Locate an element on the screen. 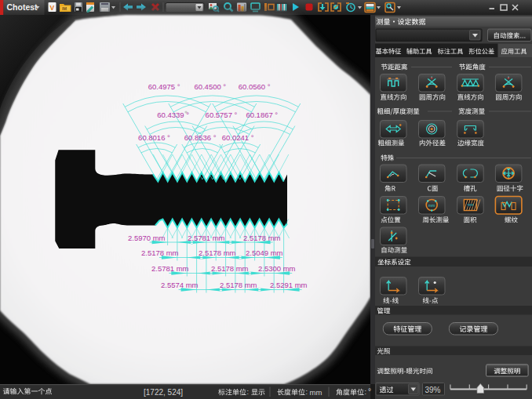 The image size is (532, 399). svg-text: 2.5574 mm is located at coordinates (180, 285).